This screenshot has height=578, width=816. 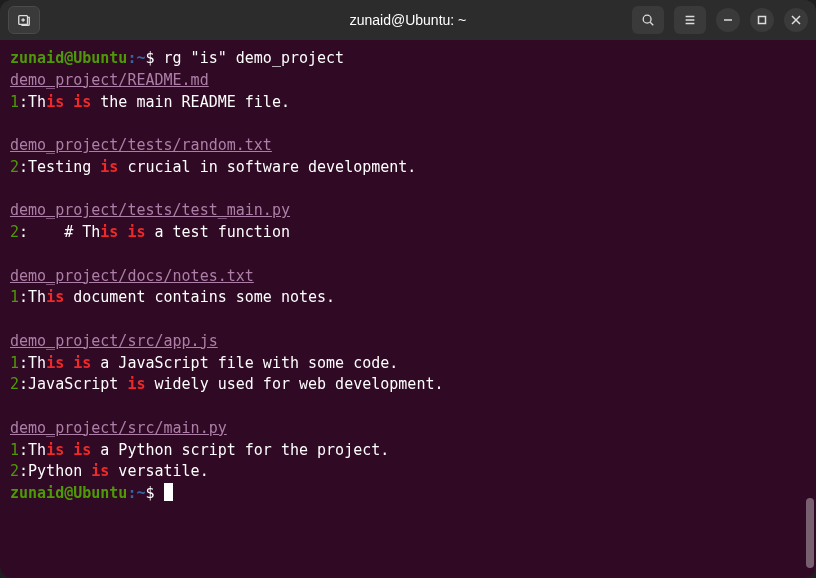 I want to click on result-text: versatile., so click(x=158, y=471).